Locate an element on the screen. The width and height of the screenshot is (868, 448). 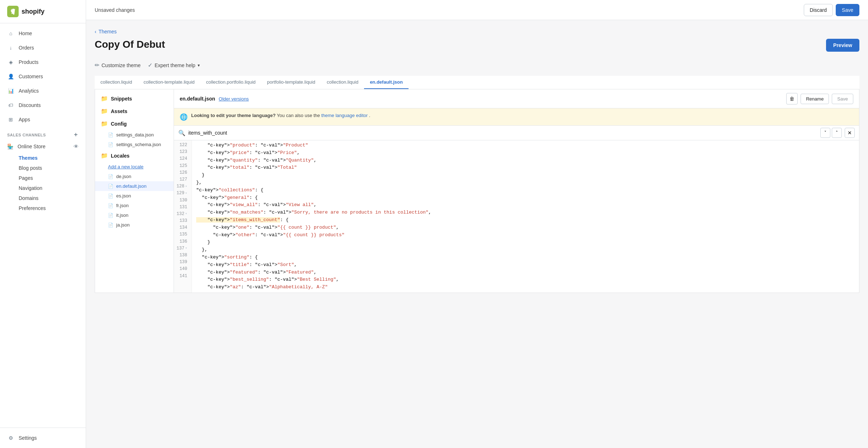
code-header: en.default.json Older versions 🗑 Rename … is located at coordinates (516, 99).